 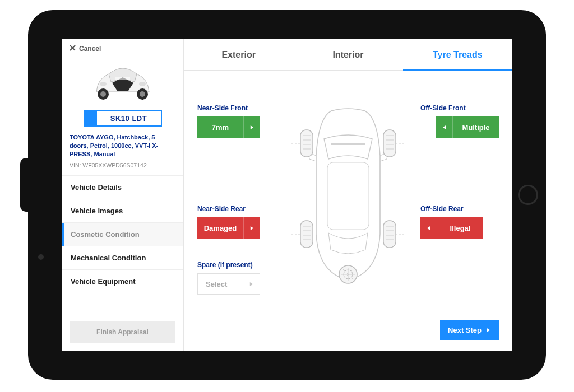 What do you see at coordinates (122, 211) in the screenshot?
I see `sidebar-item-vehicle-images: Vehicle Images` at bounding box center [122, 211].